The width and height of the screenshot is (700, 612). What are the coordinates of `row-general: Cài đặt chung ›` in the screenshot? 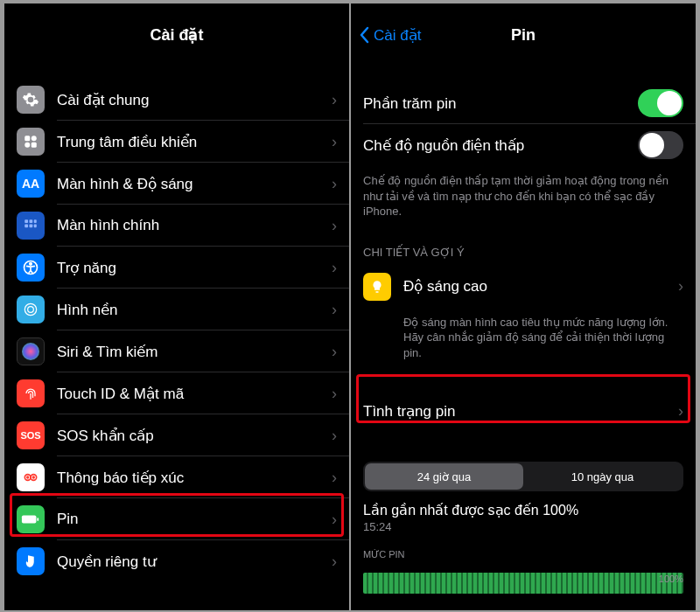 It's located at (177, 100).